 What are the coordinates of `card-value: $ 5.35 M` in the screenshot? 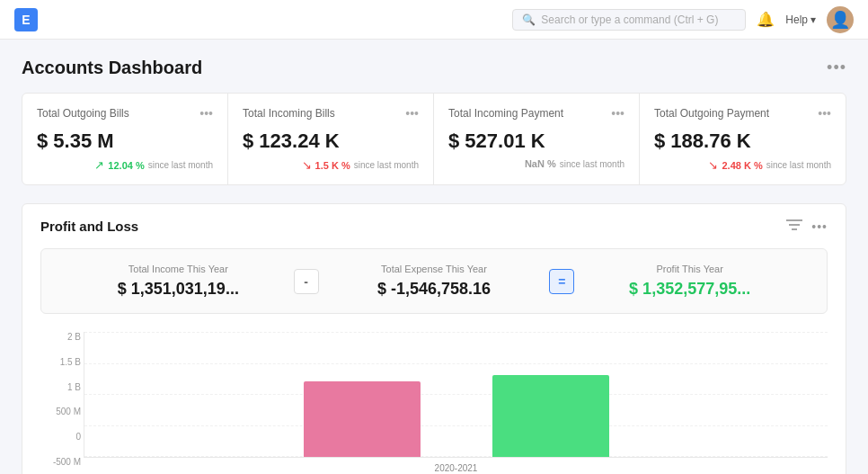 It's located at (125, 141).